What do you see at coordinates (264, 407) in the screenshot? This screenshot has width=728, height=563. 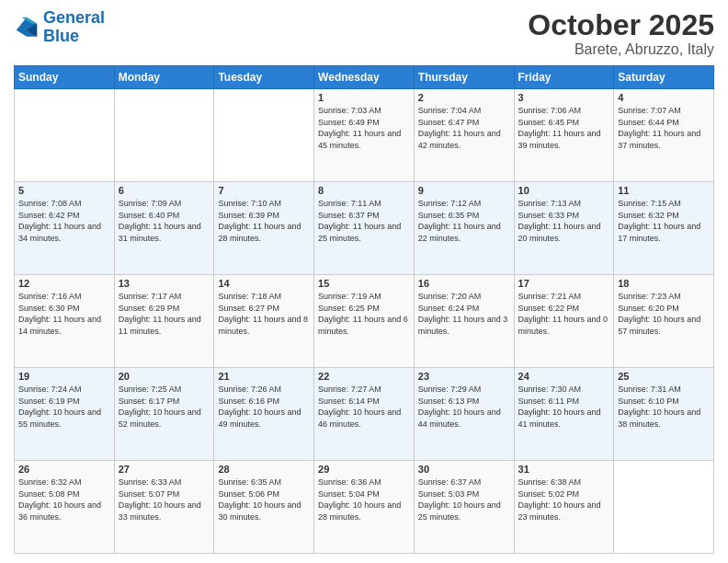 I see `day-info: Sunrise: 7:26 AM Sunset: 6:16 PM Dayligh…` at bounding box center [264, 407].